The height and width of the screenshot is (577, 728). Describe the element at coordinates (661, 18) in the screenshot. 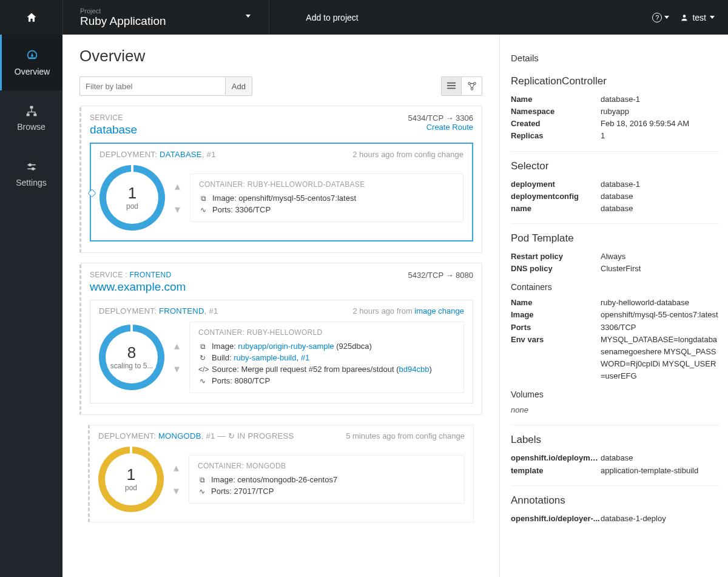

I see `help-menu: ?` at that location.